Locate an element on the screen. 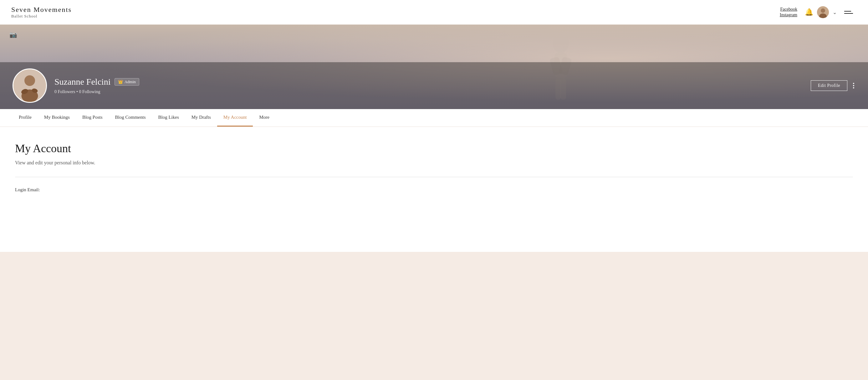 The width and height of the screenshot is (868, 380). login-email-row: Login Email: is located at coordinates (434, 190).